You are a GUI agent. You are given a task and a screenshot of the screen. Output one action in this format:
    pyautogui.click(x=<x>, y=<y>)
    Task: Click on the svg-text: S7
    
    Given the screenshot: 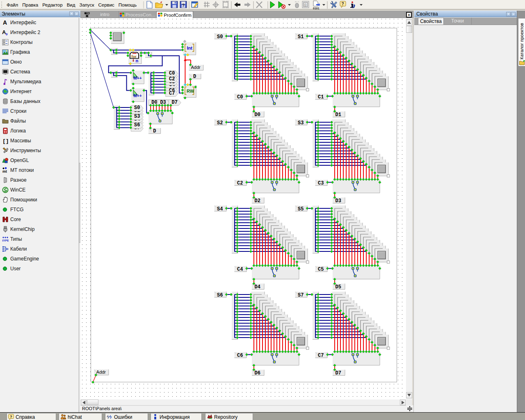 What is the action you would take?
    pyautogui.click(x=301, y=295)
    